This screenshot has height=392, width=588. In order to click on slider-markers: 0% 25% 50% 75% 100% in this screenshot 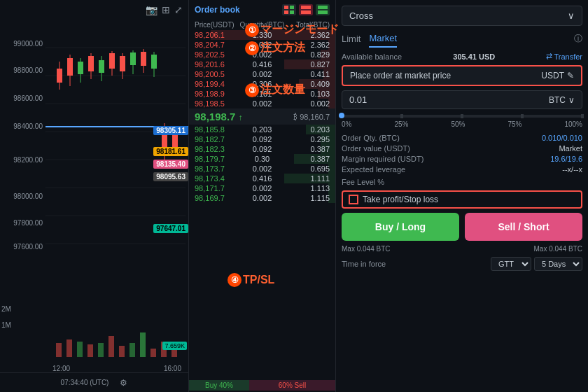, I will do `click(462, 125)`.